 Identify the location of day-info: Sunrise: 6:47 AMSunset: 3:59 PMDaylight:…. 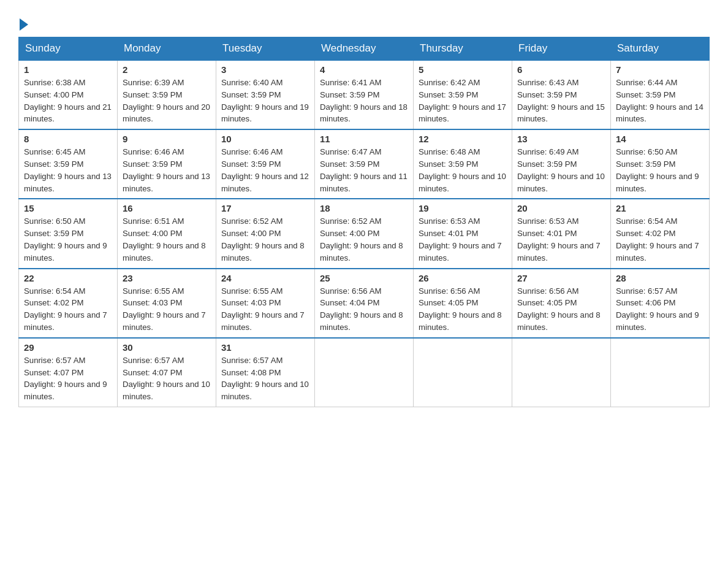
(364, 170).